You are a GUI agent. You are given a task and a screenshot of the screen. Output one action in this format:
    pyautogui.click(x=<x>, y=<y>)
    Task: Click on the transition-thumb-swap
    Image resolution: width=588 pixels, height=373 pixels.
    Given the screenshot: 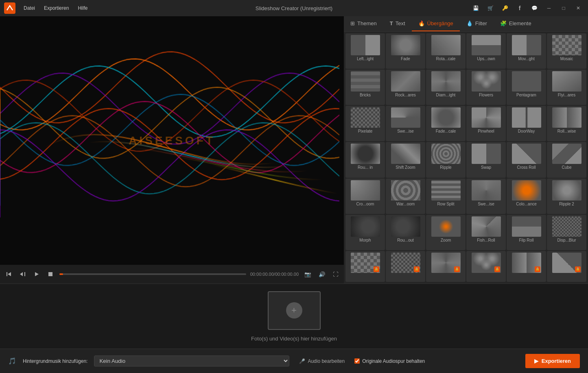 What is the action you would take?
    pyautogui.click(x=486, y=154)
    